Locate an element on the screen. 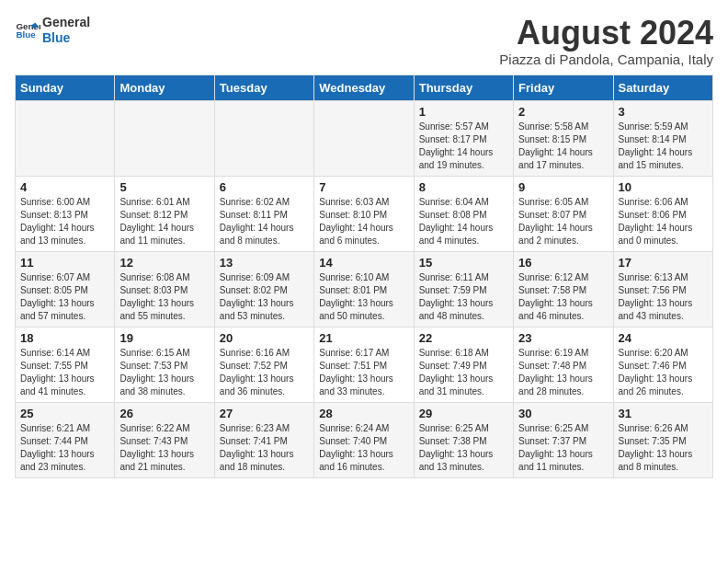 The image size is (728, 563). day-info: Sunrise: 6:04 AM Sunset: 8:08 PM Dayligh… is located at coordinates (463, 222).